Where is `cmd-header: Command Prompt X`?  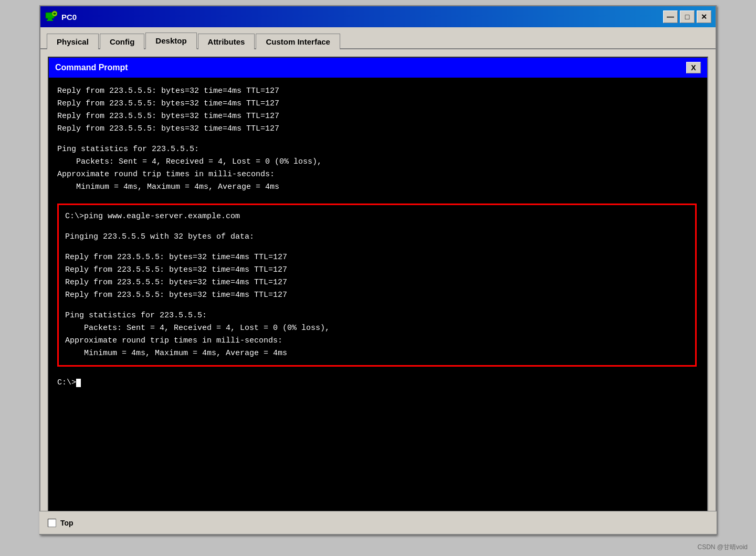 cmd-header: Command Prompt X is located at coordinates (378, 68).